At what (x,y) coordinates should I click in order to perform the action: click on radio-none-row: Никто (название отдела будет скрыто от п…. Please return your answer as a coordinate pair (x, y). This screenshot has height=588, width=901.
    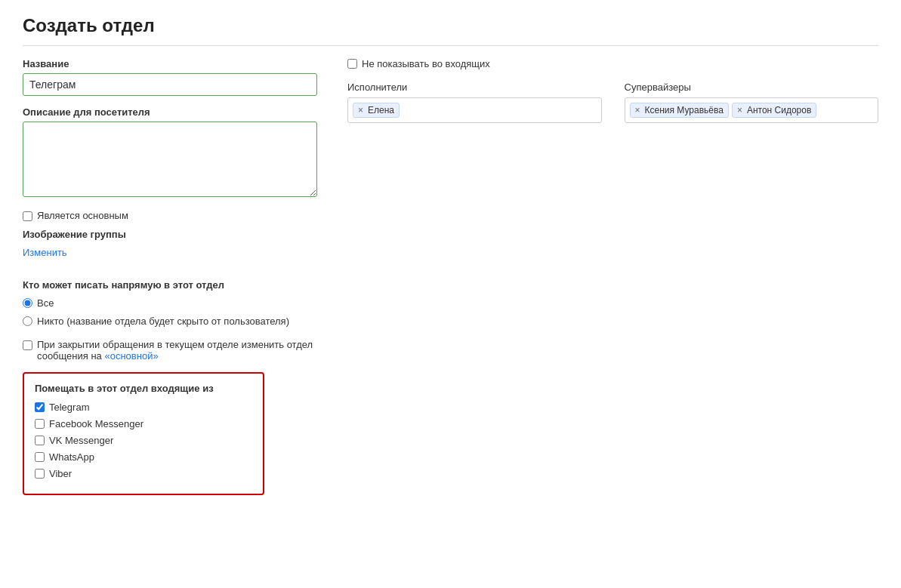
    Looking at the image, I should click on (170, 322).